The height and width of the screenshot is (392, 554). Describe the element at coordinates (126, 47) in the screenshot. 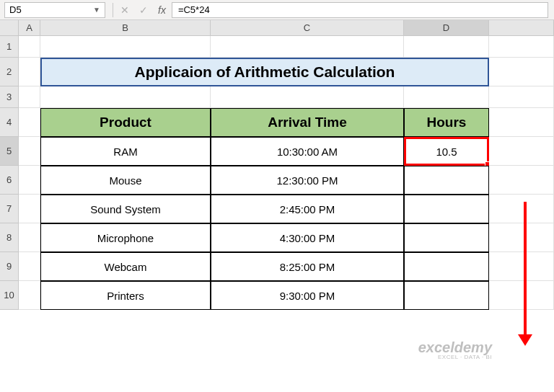

I see `cell-b1` at that location.